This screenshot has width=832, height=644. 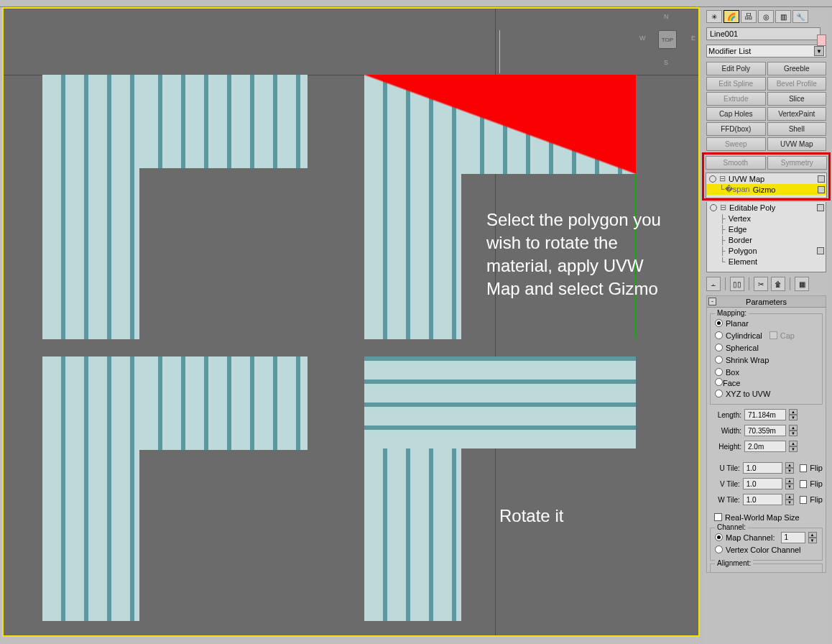 What do you see at coordinates (731, 17) in the screenshot?
I see `tab-modify-icon: 🌈` at bounding box center [731, 17].